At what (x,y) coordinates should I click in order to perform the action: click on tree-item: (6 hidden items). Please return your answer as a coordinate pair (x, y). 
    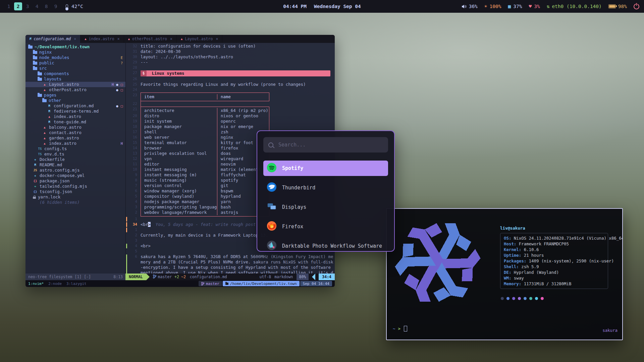
    Looking at the image, I should click on (75, 202).